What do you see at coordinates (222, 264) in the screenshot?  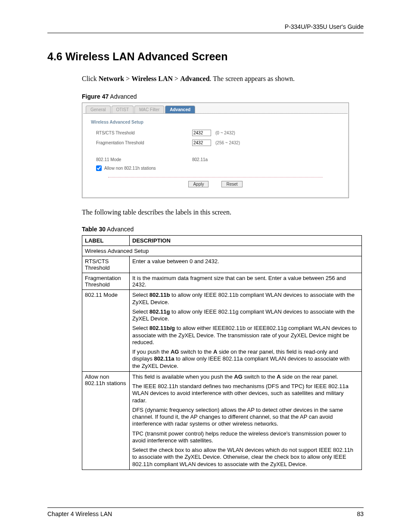 I see `table-row: RTS/CTS Threshold Enter a value between …` at bounding box center [222, 264].